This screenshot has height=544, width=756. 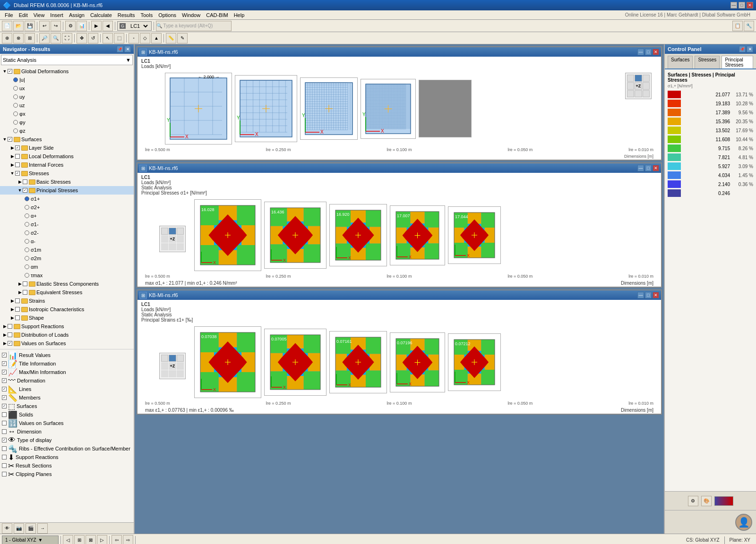 What do you see at coordinates (67, 335) in the screenshot?
I see `tree-dist-loads: ▶ Distribution of Loads` at bounding box center [67, 335].